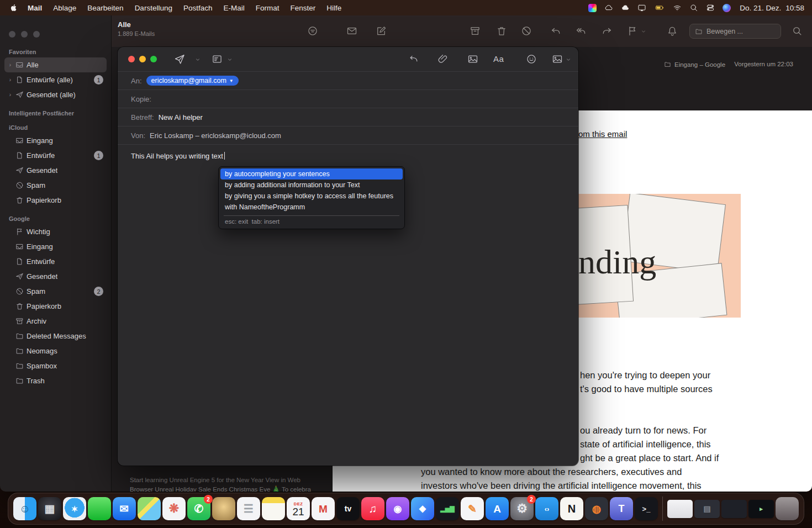 This screenshot has height=528, width=812. I want to click on sidebar-item: › Gesendet, so click(55, 170).